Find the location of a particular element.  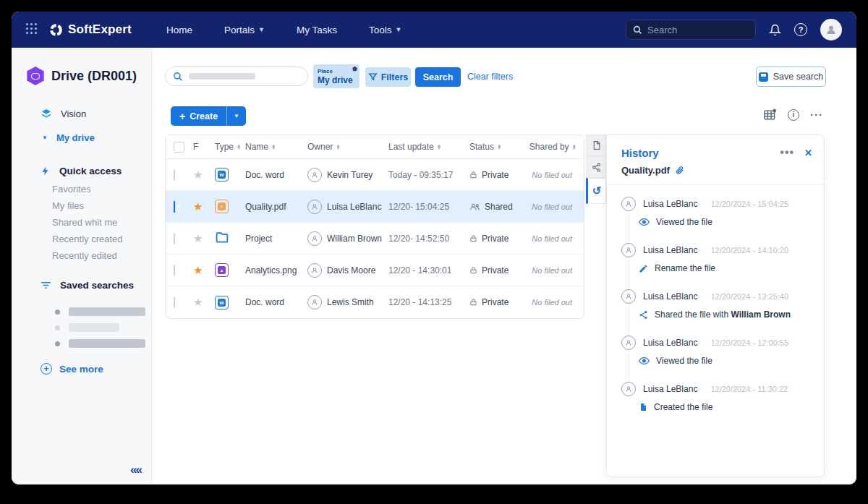

col-type: Type▲▼ is located at coordinates (230, 147).